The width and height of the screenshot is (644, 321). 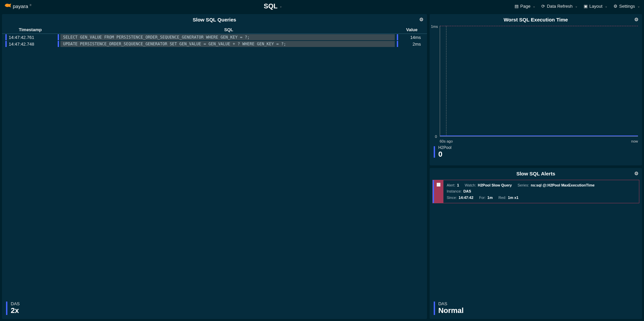 What do you see at coordinates (32, 38) in the screenshot?
I see `cell-timestamp: 14:47:42.761` at bounding box center [32, 38].